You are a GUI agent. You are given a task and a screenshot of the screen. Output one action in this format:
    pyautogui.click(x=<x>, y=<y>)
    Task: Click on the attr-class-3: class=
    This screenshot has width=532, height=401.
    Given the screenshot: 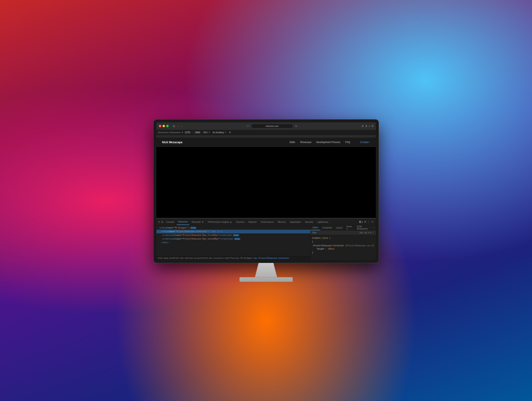 What is the action you would take?
    pyautogui.click(x=178, y=235)
    